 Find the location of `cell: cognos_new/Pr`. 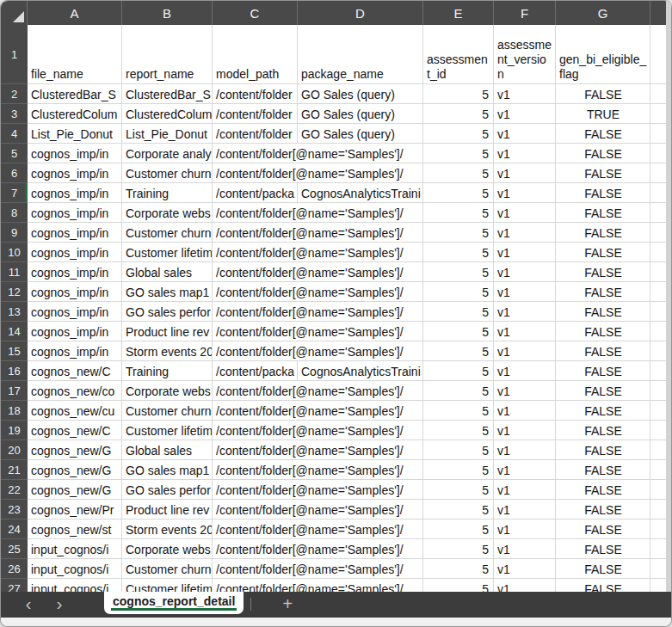

cell: cognos_new/Pr is located at coordinates (75, 509).